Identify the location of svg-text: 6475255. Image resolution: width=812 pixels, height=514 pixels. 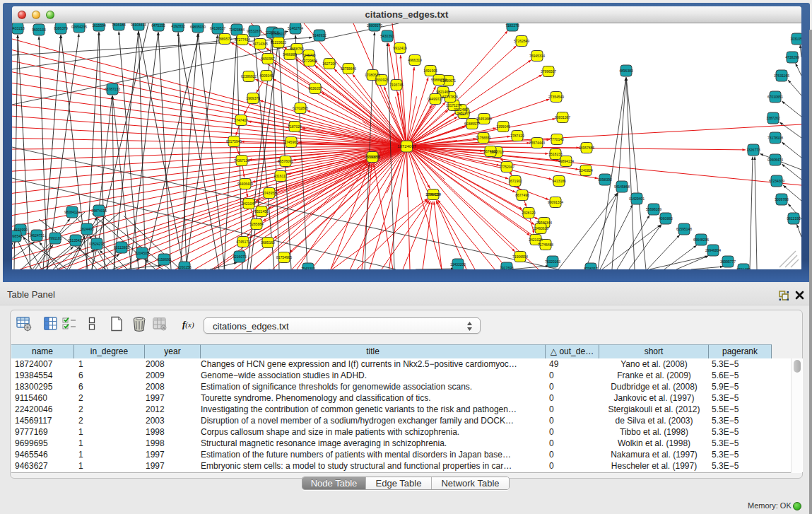
(158, 25).